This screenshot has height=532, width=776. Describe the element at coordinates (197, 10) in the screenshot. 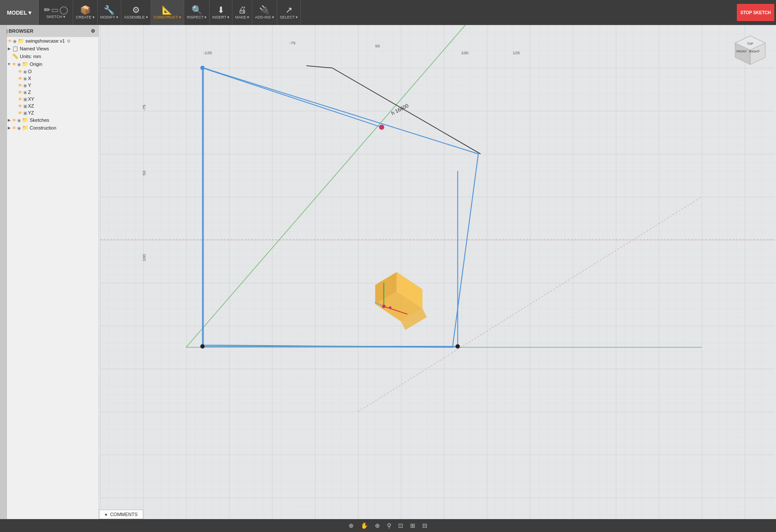

I see `inspect-icon: 🔍` at that location.